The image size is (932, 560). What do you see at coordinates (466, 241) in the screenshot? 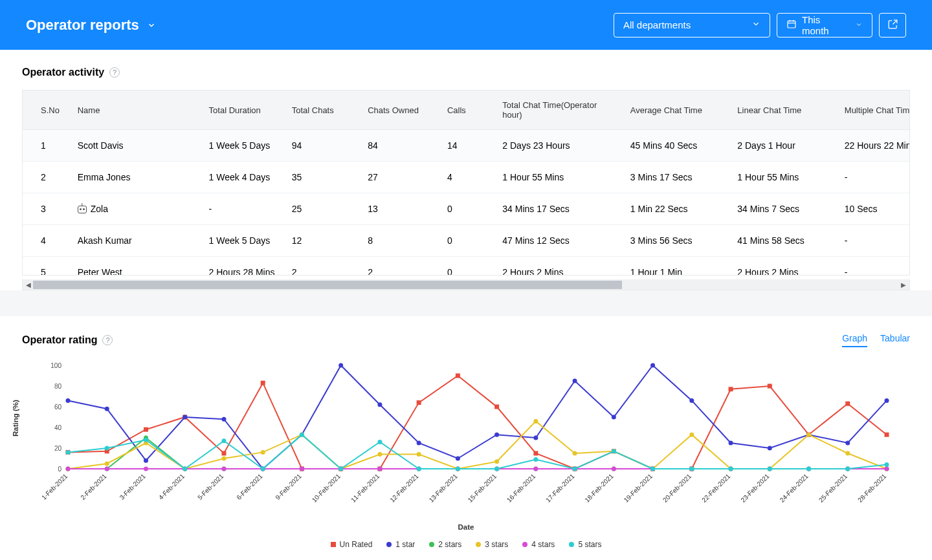
I see `table-row: 4Akash Kumar1 Week 5 Days128047 Mins 12 …` at bounding box center [466, 241].